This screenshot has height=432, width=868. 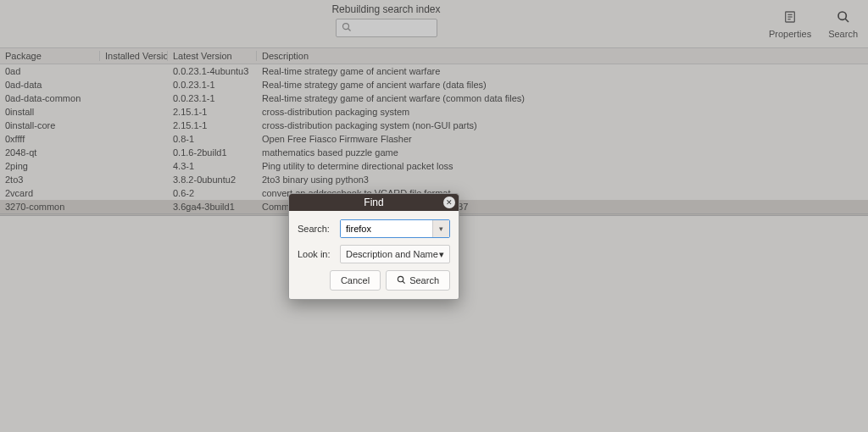 What do you see at coordinates (402, 281) in the screenshot?
I see `search-icon` at bounding box center [402, 281].